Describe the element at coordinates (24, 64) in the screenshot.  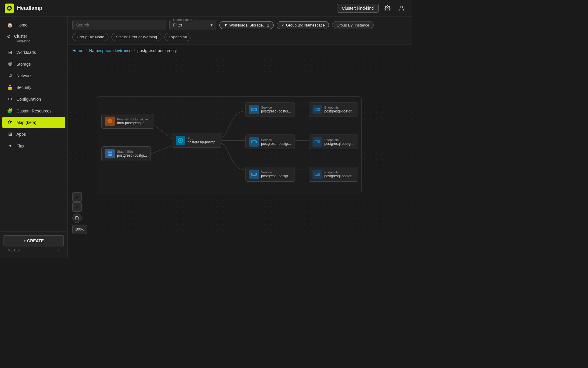
I see `sidebar-label-storage: Storage` at that location.